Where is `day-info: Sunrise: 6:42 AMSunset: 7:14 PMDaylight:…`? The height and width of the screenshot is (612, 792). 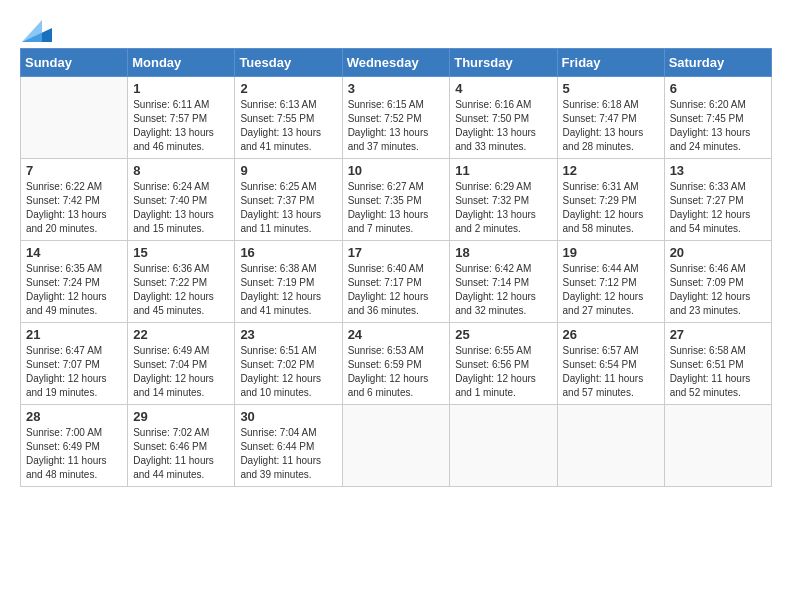
day-info: Sunrise: 6:42 AMSunset: 7:14 PMDaylight:… is located at coordinates (503, 290).